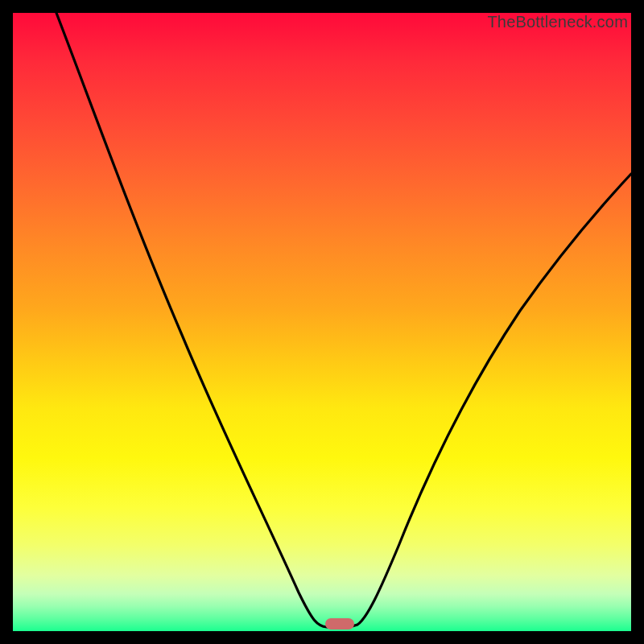  What do you see at coordinates (557, 23) in the screenshot?
I see `attribution-watermark: TheBottleneck.com` at bounding box center [557, 23].